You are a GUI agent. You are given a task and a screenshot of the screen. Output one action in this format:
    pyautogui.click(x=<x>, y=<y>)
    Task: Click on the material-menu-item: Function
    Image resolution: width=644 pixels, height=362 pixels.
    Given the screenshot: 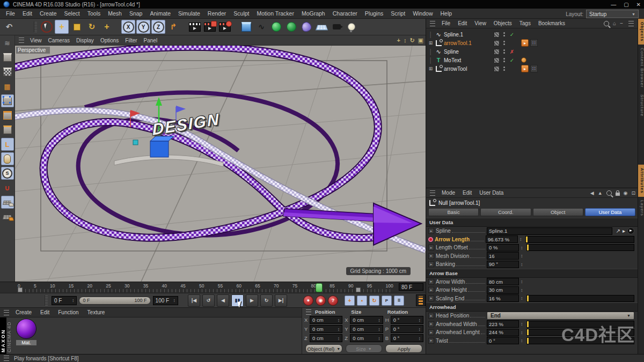 What is the action you would take?
    pyautogui.click(x=68, y=312)
    